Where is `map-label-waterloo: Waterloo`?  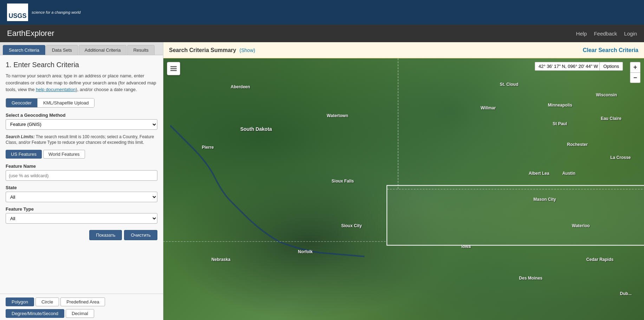
map-label-waterloo: Waterloo is located at coordinates (581, 226).